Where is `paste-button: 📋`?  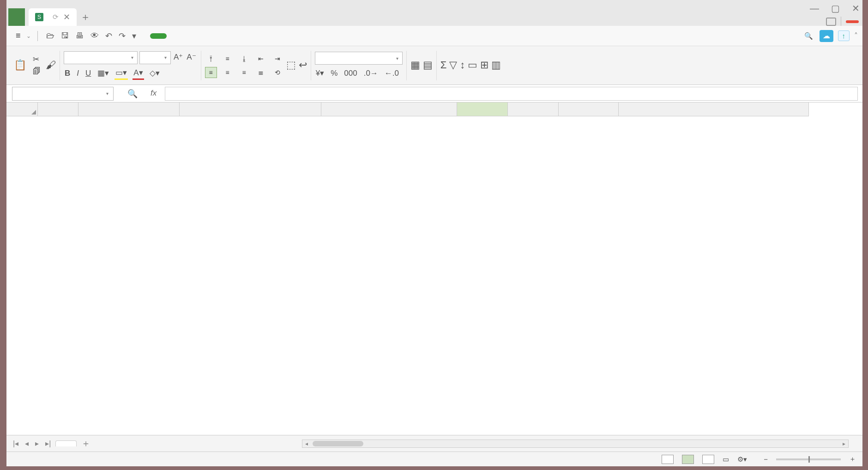
paste-button: 📋 is located at coordinates (20, 66).